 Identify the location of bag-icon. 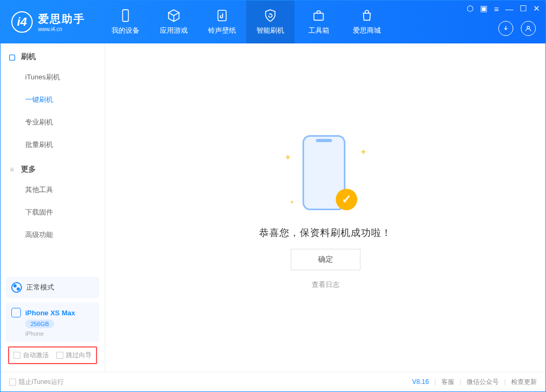
(367, 16).